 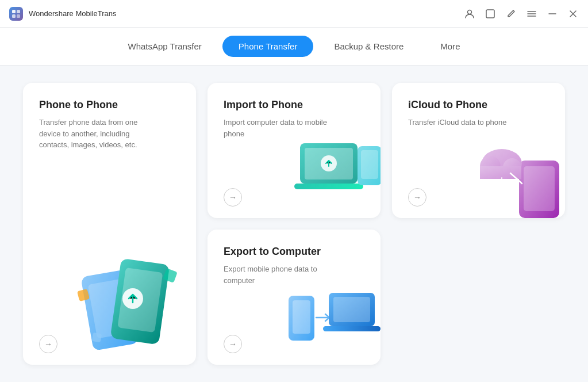 What do you see at coordinates (519, 175) in the screenshot?
I see `icloud-to-phone-illustration` at bounding box center [519, 175].